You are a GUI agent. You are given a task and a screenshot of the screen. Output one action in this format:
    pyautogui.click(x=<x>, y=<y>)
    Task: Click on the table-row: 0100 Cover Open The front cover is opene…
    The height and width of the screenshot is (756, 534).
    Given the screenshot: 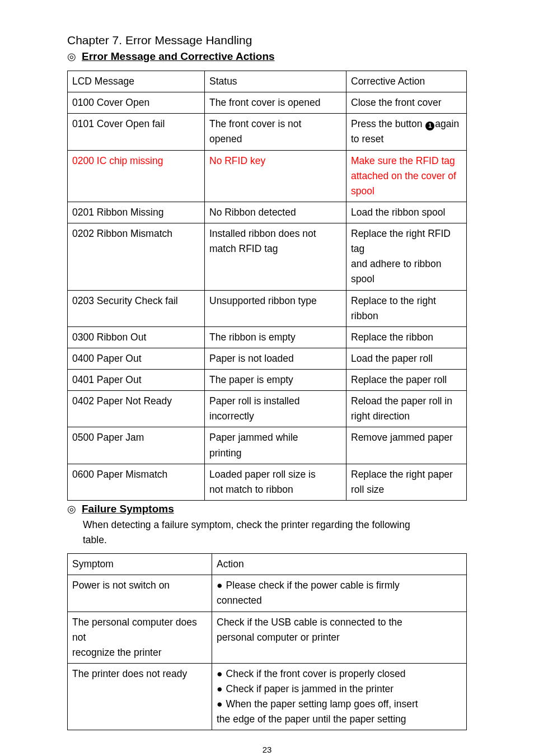 What is the action you would take?
    pyautogui.click(x=268, y=103)
    